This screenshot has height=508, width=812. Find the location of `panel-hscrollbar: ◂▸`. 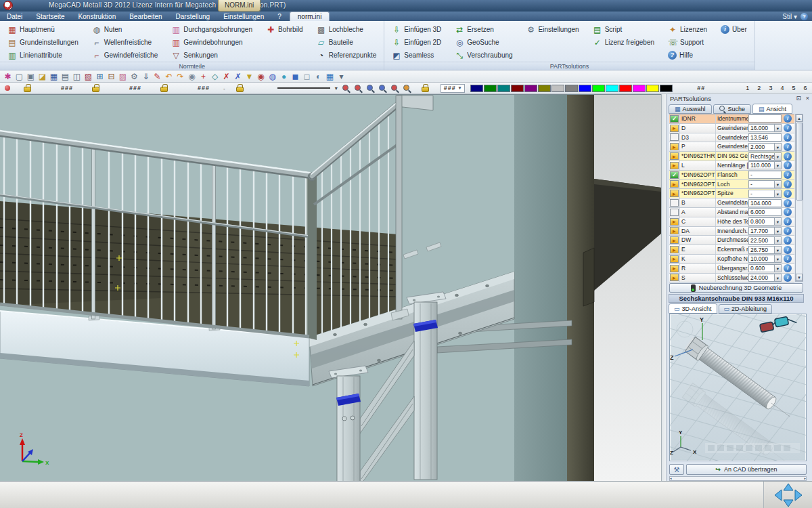

panel-hscrollbar: ◂▸ is located at coordinates (738, 478).